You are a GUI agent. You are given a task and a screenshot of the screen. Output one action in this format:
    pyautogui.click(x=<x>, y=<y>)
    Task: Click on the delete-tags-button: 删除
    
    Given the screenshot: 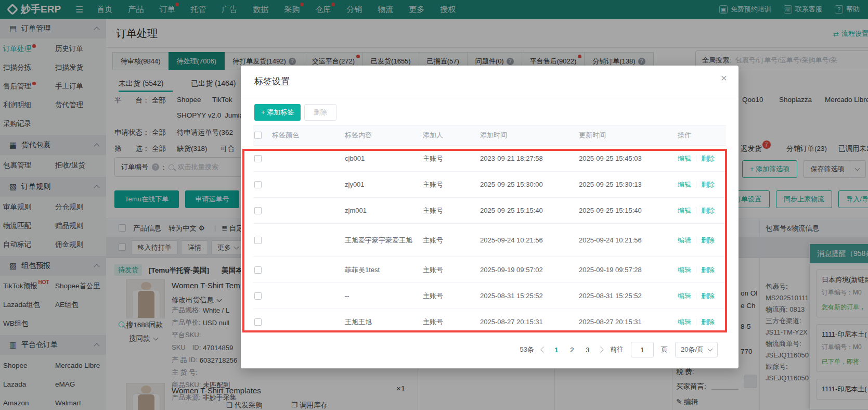 What is the action you would take?
    pyautogui.click(x=320, y=112)
    